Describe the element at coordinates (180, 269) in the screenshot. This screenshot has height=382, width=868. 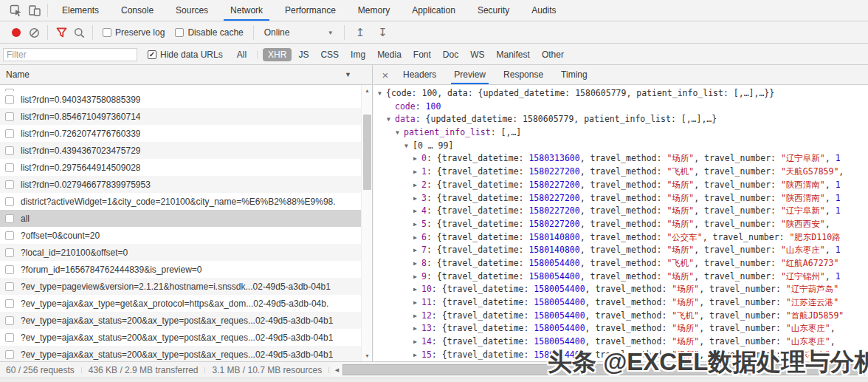
I see `request-row: ?forum_id=1656784762444839&is_preview=0` at that location.